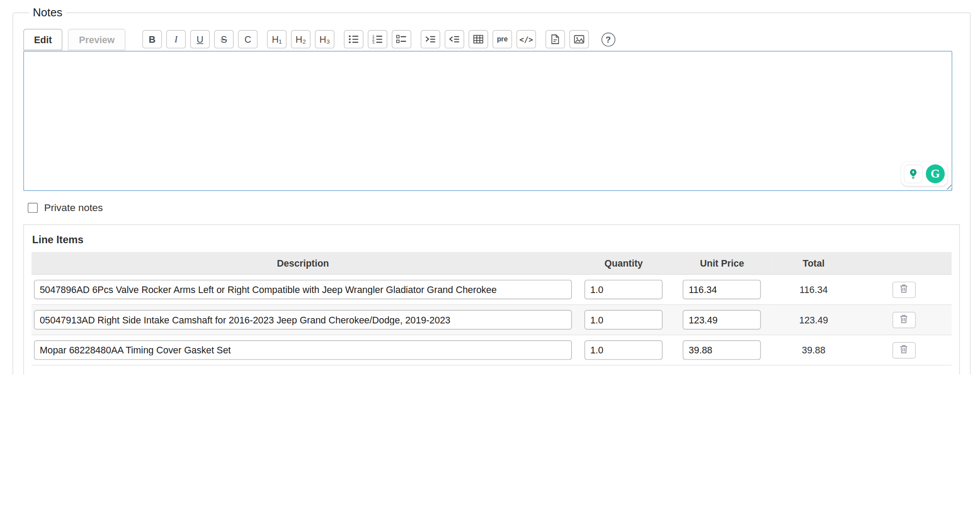 The height and width of the screenshot is (527, 980). What do you see at coordinates (608, 39) in the screenshot?
I see `toolbar-group-help: ?` at bounding box center [608, 39].